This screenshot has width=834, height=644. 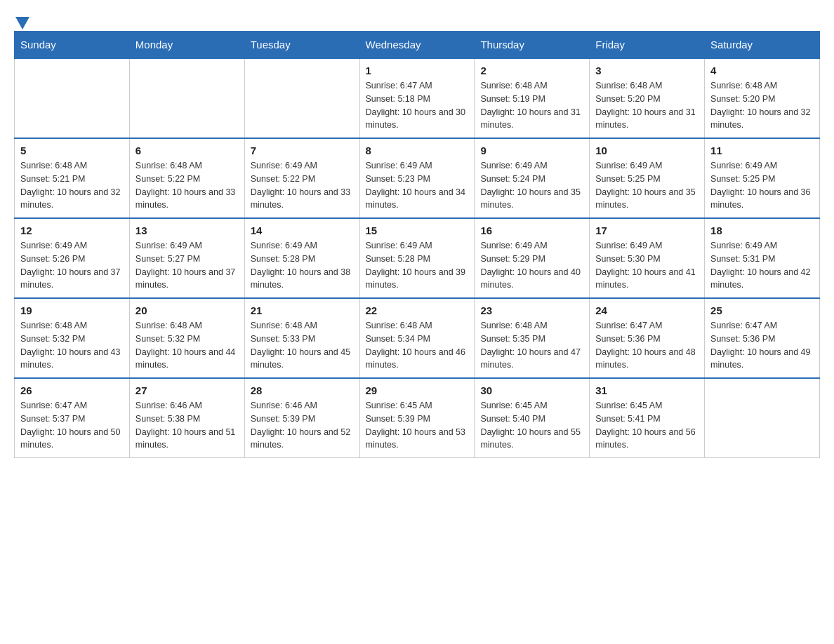 I want to click on logo, so click(x=22, y=19).